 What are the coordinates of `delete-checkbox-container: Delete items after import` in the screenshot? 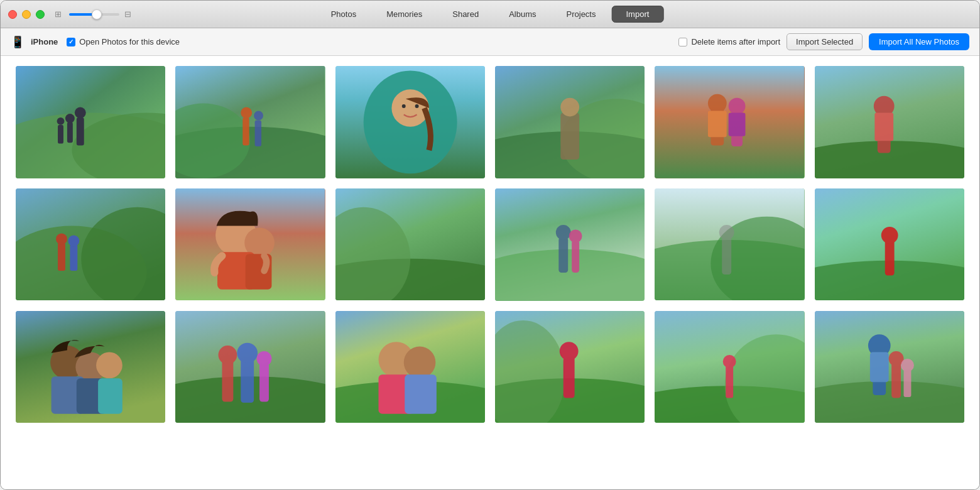 It's located at (729, 41).